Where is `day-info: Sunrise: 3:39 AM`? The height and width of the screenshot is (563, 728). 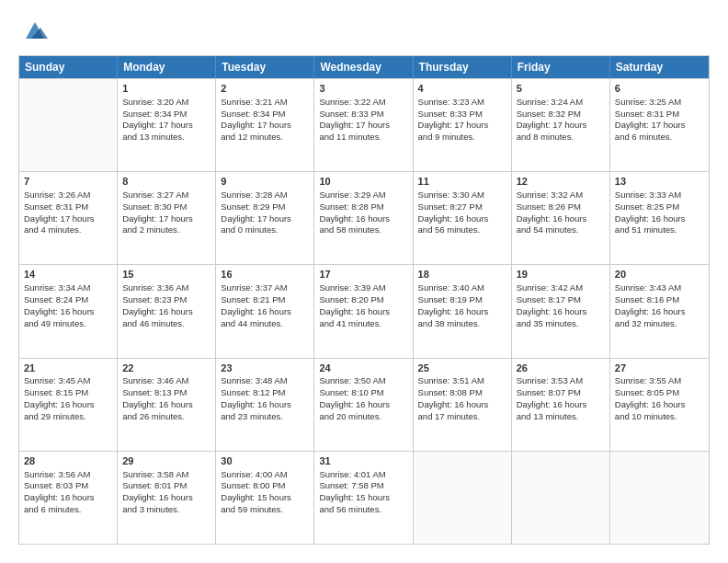
day-info: Sunrise: 3:39 AM is located at coordinates (352, 287).